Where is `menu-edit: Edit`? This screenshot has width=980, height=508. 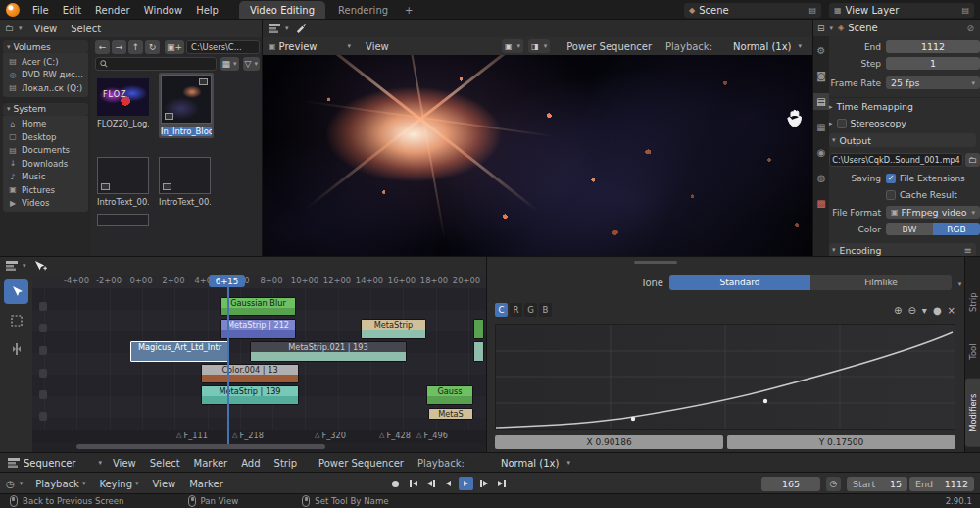 menu-edit: Edit is located at coordinates (73, 10).